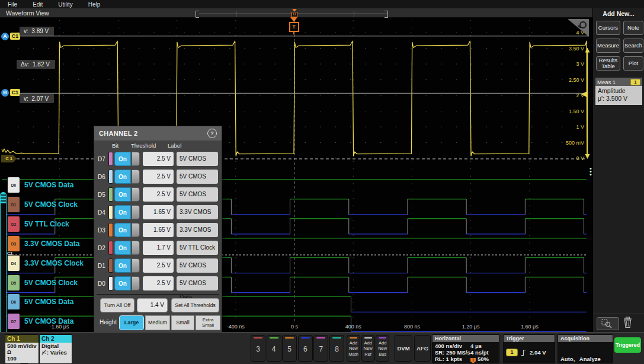 The width and height of the screenshot is (644, 364). What do you see at coordinates (369, 349) in the screenshot?
I see `add-new-ref-button: Add New Ref` at bounding box center [369, 349].